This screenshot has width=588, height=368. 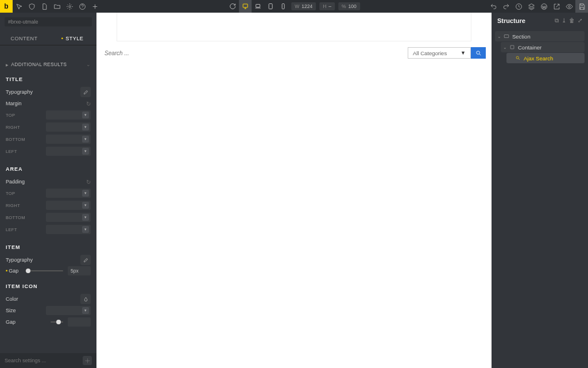 I want to click on dropdown-arrow-icon: ▼, so click(x=463, y=53).